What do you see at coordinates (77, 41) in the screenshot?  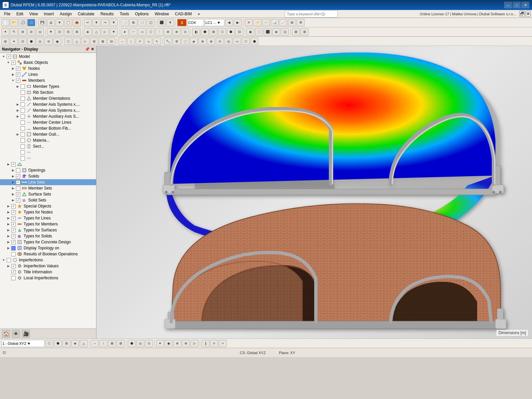 I see `tb3-9: △` at bounding box center [77, 41].